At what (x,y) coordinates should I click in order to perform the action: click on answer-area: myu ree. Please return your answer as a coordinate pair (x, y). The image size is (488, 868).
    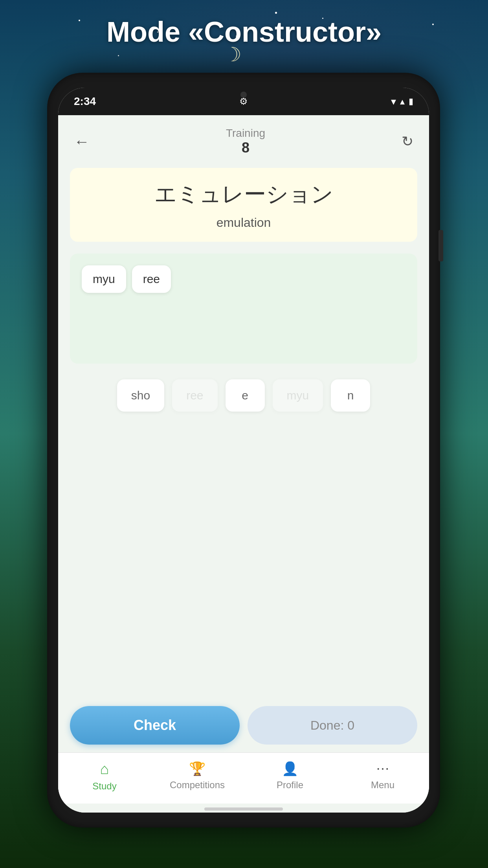
    Looking at the image, I should click on (244, 309).